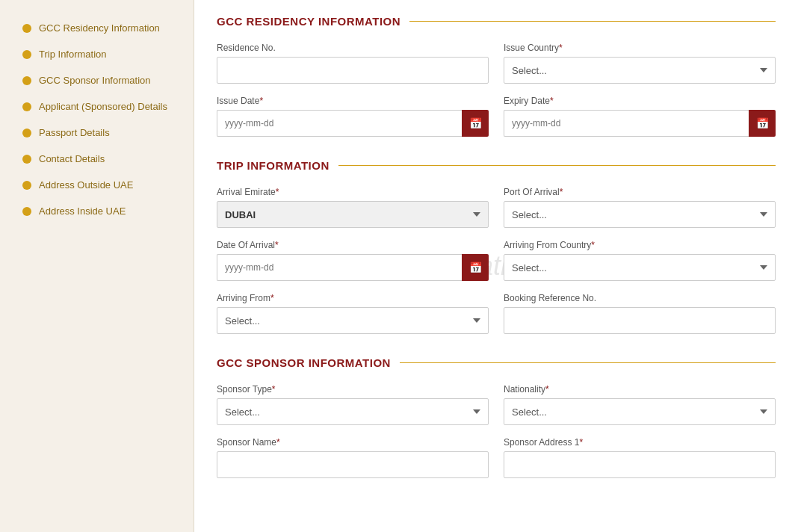 The width and height of the screenshot is (798, 532). Describe the element at coordinates (640, 267) in the screenshot. I see `select-arriving-from-country: Select...` at that location.